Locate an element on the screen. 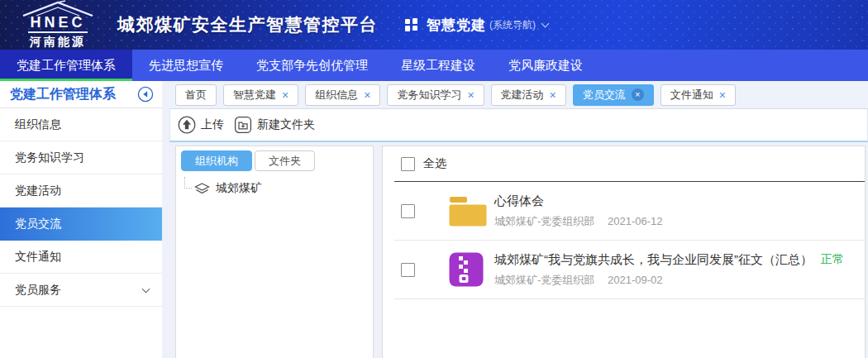 This screenshot has height=358, width=868. tab-party-knowledge: 党务知识学习 × is located at coordinates (435, 95).